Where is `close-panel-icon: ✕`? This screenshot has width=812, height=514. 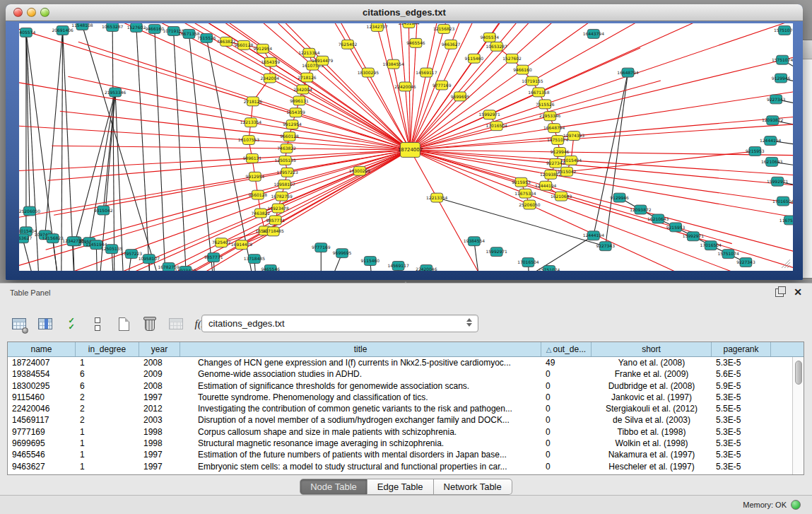
close-panel-icon: ✕ is located at coordinates (798, 292).